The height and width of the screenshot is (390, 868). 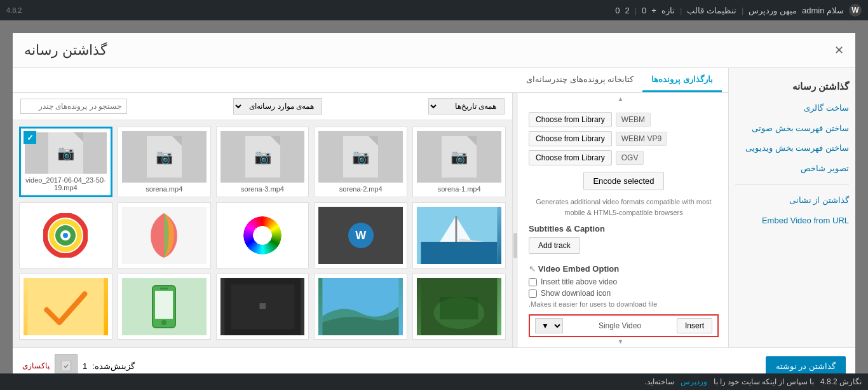 I want to click on dark-svg: ■, so click(x=263, y=307).